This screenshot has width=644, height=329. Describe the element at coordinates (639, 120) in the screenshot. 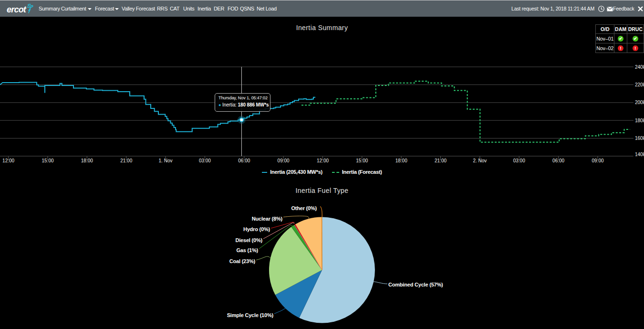

I see `svg-text: 180k` at that location.